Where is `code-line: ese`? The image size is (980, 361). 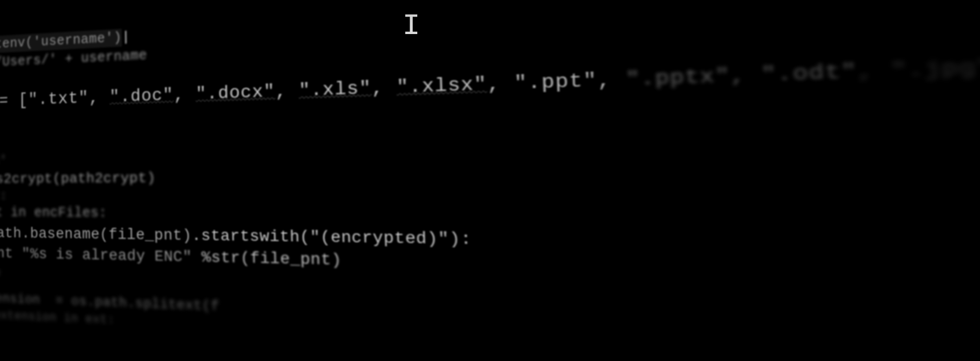
code-line: ese is located at coordinates (0, 272).